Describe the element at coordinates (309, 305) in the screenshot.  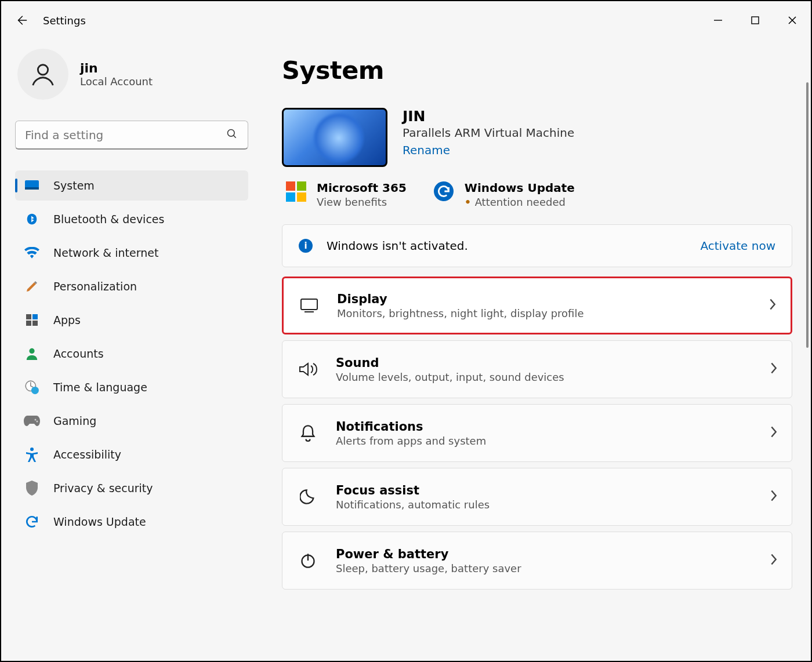
I see `monitor-icon` at that location.